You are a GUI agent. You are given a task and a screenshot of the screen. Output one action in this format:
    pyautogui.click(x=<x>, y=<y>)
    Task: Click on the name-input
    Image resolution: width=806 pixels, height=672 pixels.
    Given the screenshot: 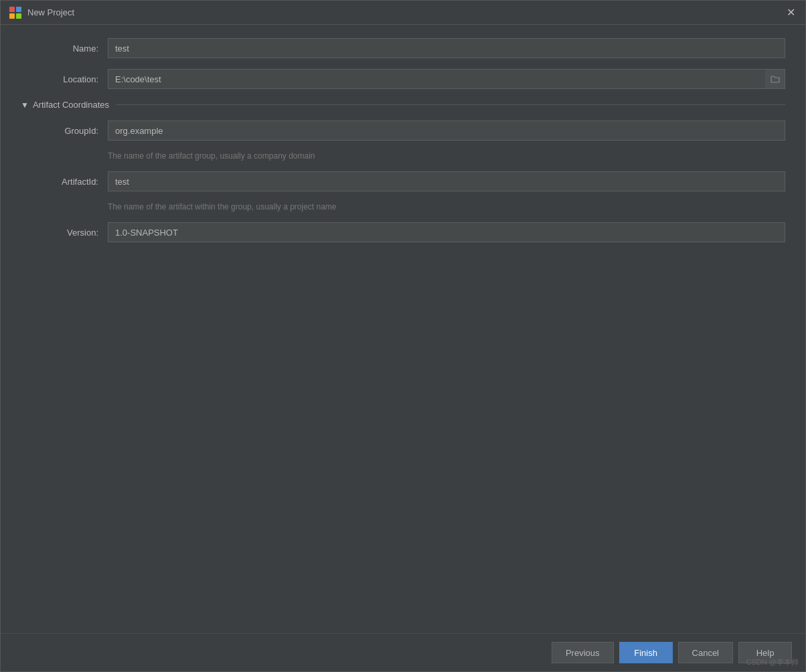 What is the action you would take?
    pyautogui.click(x=447, y=48)
    